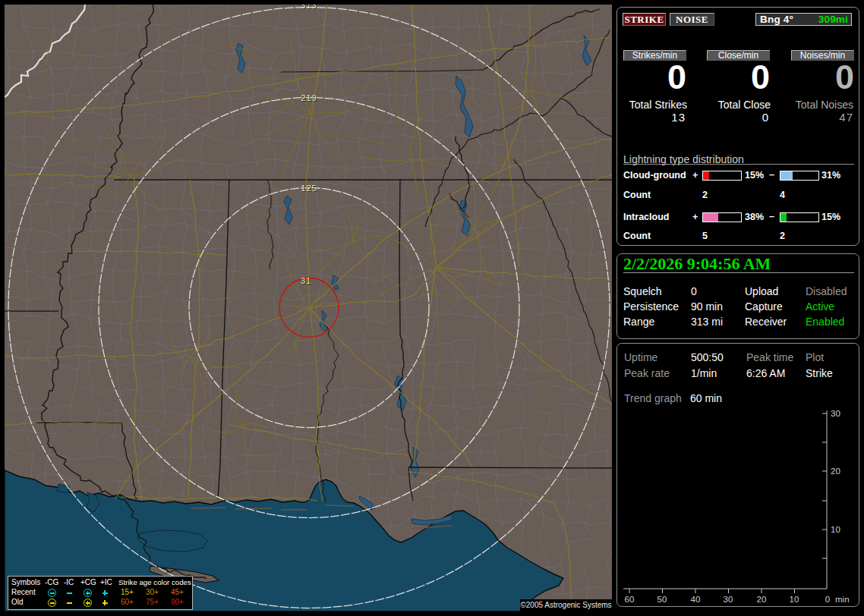 This screenshot has width=864, height=616. What do you see at coordinates (306, 281) in the screenshot?
I see `svg-text: 31` at bounding box center [306, 281].